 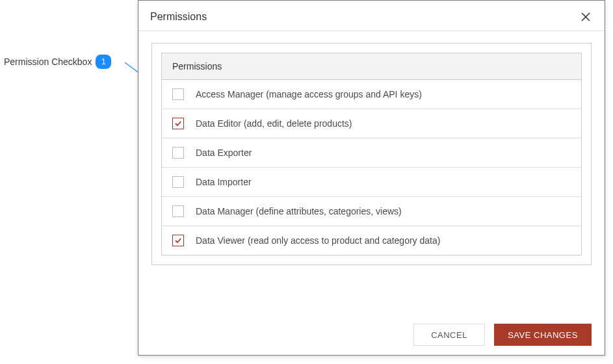 What do you see at coordinates (372, 240) in the screenshot?
I see `table-row: Data Viewer (read only access to product…` at bounding box center [372, 240].